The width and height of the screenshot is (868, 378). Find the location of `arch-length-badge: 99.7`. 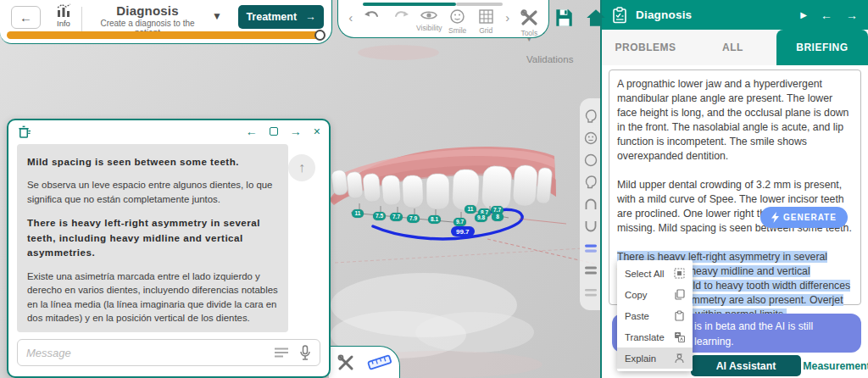

arch-length-badge: 99.7 is located at coordinates (463, 231).